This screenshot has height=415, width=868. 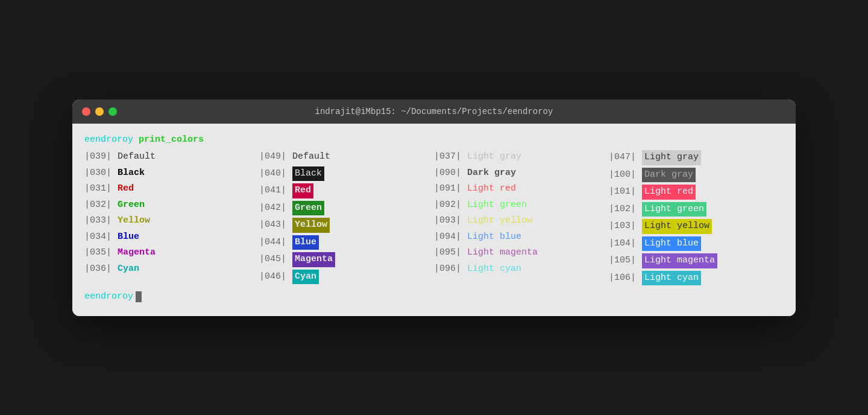 I want to click on color-row: |096|Light cyan, so click(x=521, y=269).